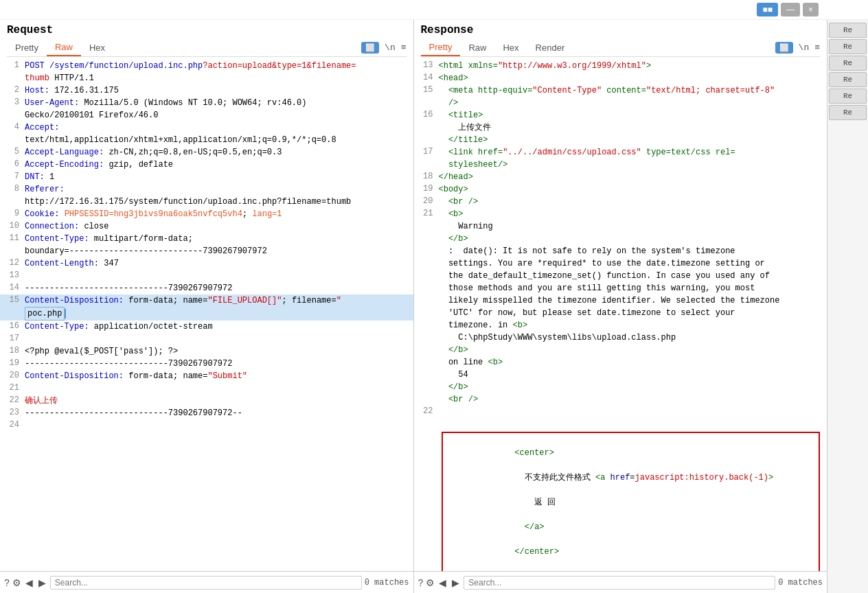 The width and height of the screenshot is (868, 593). I want to click on back-btn-left: ◀, so click(29, 583).